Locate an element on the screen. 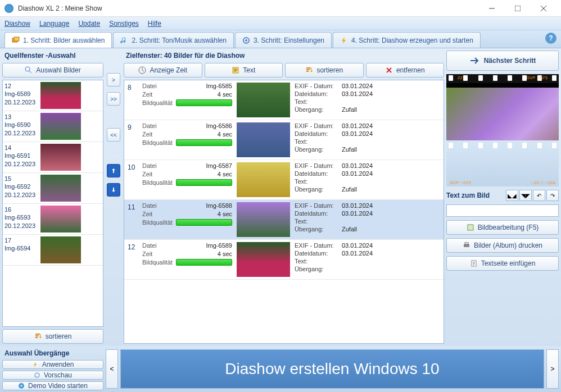 The image size is (561, 392). banner: Diashow erstellen Windows 10 is located at coordinates (332, 369).